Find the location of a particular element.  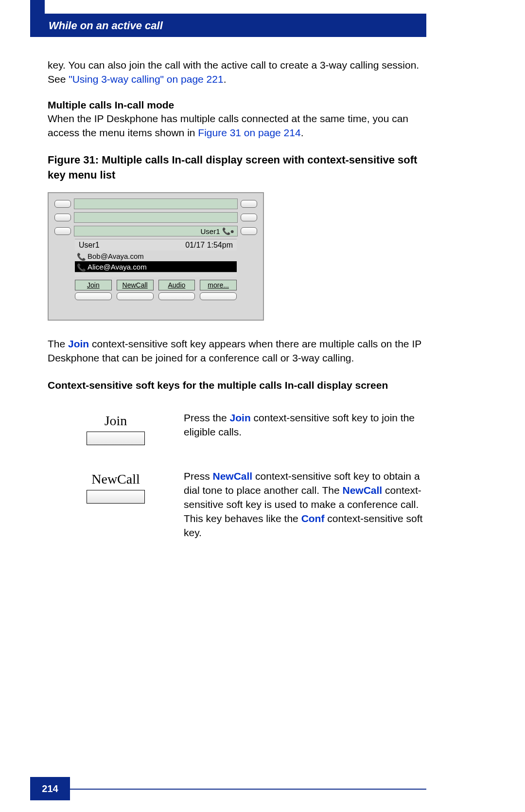

join-description: Press the Join context-sensitive soft ke… is located at coordinates (309, 428).